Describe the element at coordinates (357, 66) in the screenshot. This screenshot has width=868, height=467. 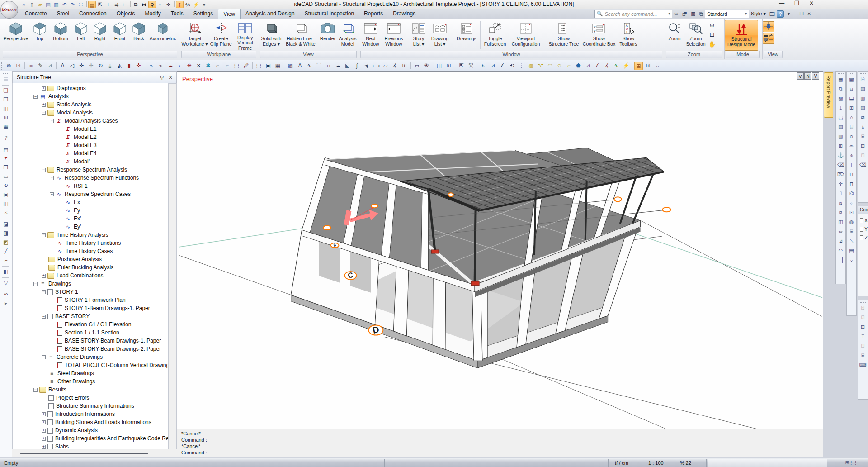
I see `spline-icon: ∫` at that location.